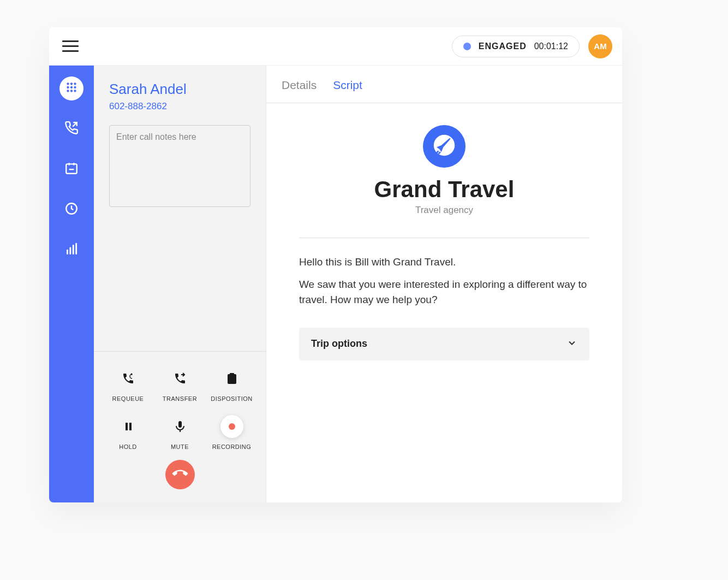  What do you see at coordinates (71, 210) in the screenshot?
I see `sidebar-item-history` at bounding box center [71, 210].